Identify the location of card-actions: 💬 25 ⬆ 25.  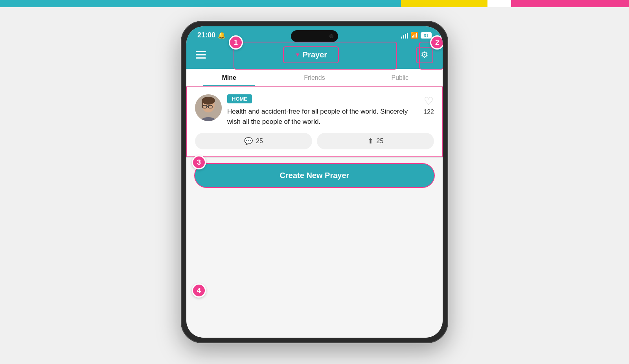
(314, 141).